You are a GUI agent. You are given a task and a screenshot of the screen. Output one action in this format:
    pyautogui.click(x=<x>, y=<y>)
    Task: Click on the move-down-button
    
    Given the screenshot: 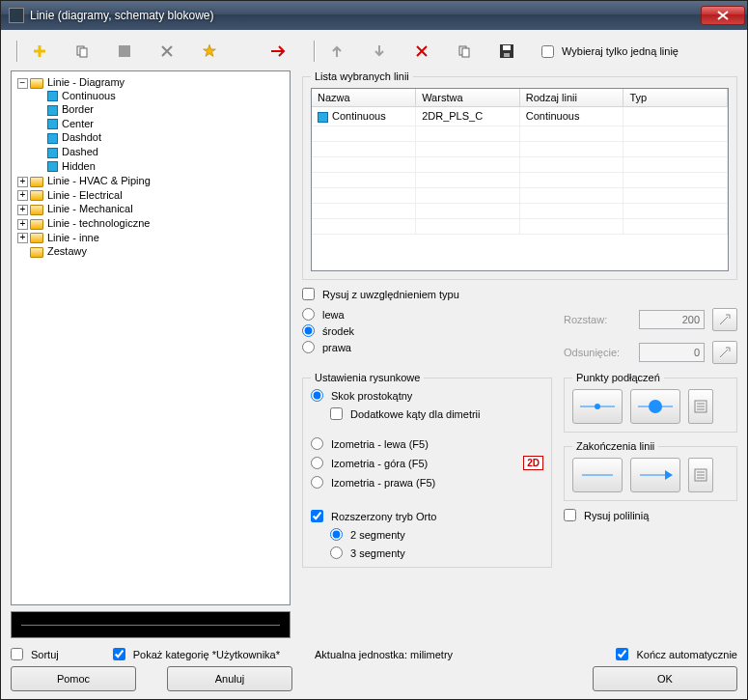 What is the action you would take?
    pyautogui.click(x=379, y=51)
    